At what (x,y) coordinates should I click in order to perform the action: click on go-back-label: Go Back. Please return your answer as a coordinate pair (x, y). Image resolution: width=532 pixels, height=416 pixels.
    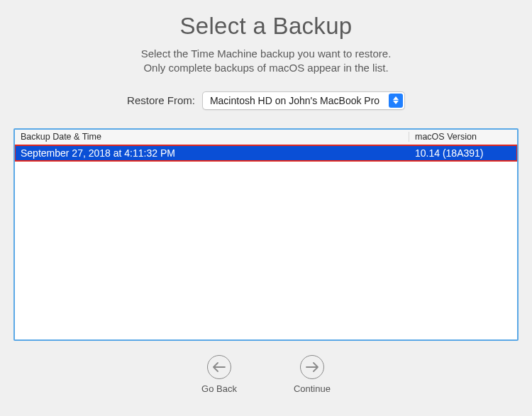
    Looking at the image, I should click on (219, 388).